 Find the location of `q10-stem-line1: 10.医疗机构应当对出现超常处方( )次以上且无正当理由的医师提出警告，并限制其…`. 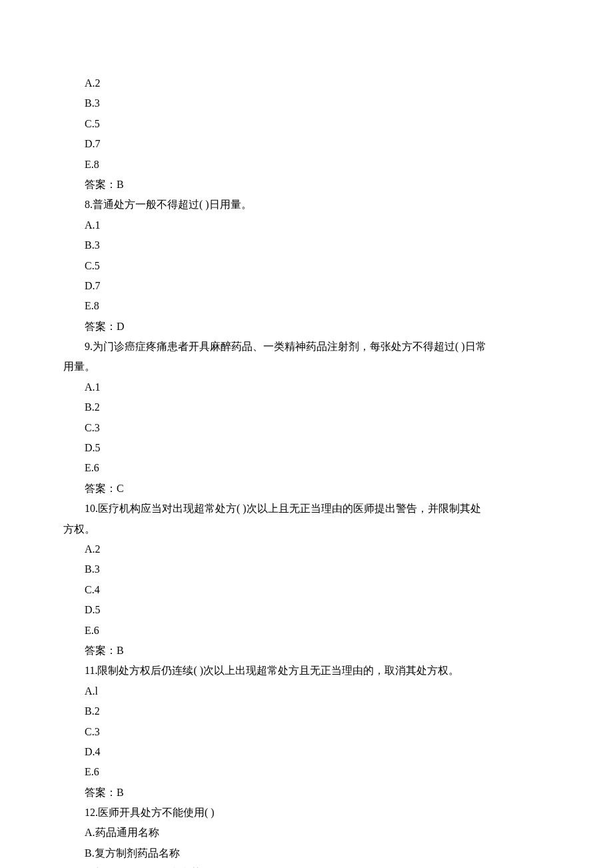

q10-stem-line1: 10.医疗机构应当对出现超常处方( )次以上且无正当理由的医师提出警告，并限制其… is located at coordinates (306, 509).